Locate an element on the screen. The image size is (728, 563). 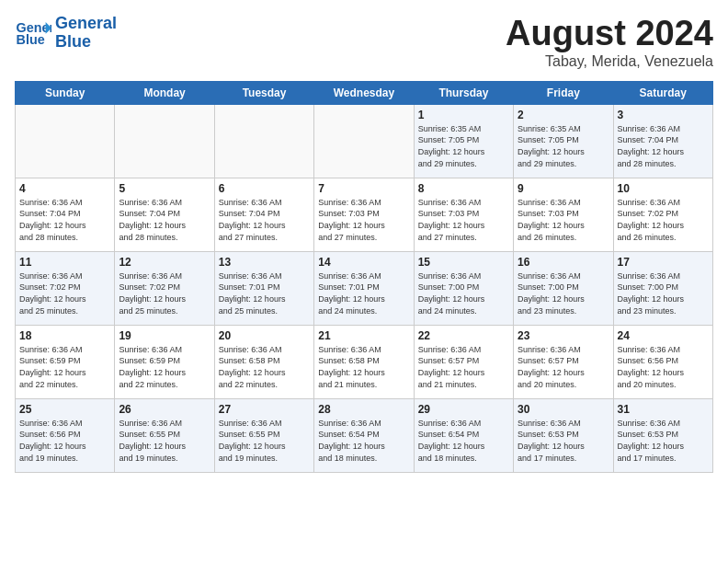
day-number: 22 is located at coordinates (463, 336).